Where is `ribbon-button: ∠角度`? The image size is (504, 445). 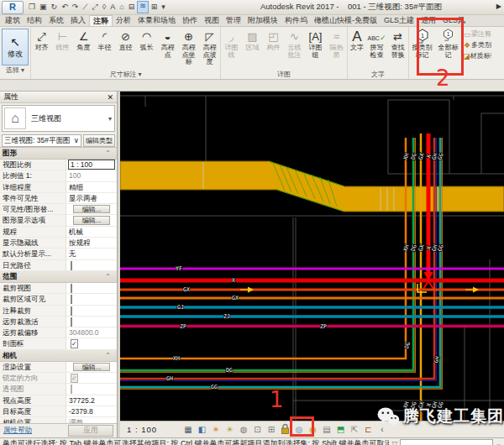 ribbon-button: ∠角度 is located at coordinates (84, 40).